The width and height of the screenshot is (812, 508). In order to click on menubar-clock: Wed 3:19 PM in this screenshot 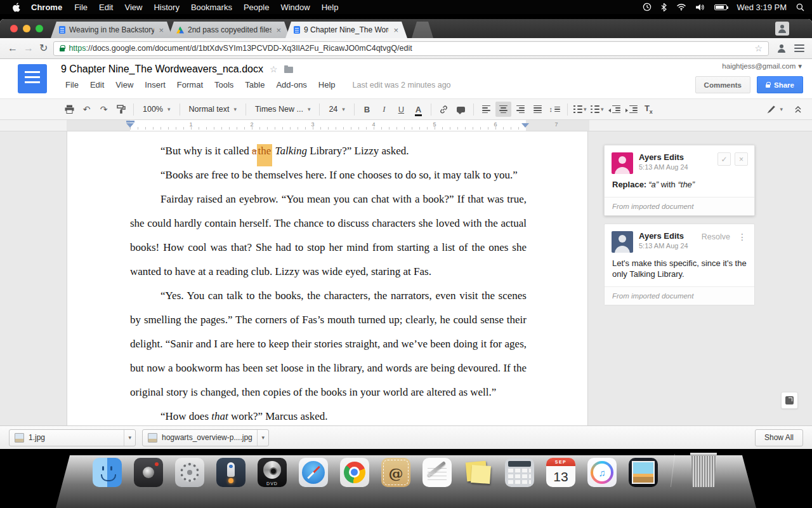, I will do `click(761, 8)`.